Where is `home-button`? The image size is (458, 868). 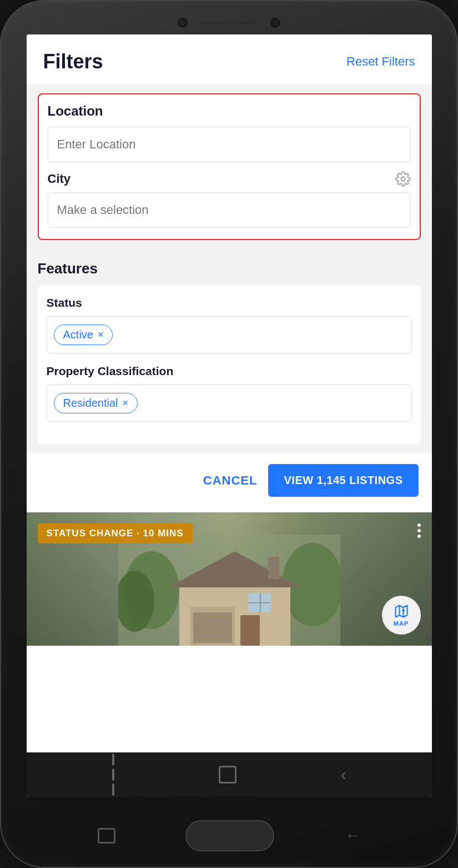 home-button is located at coordinates (230, 836).